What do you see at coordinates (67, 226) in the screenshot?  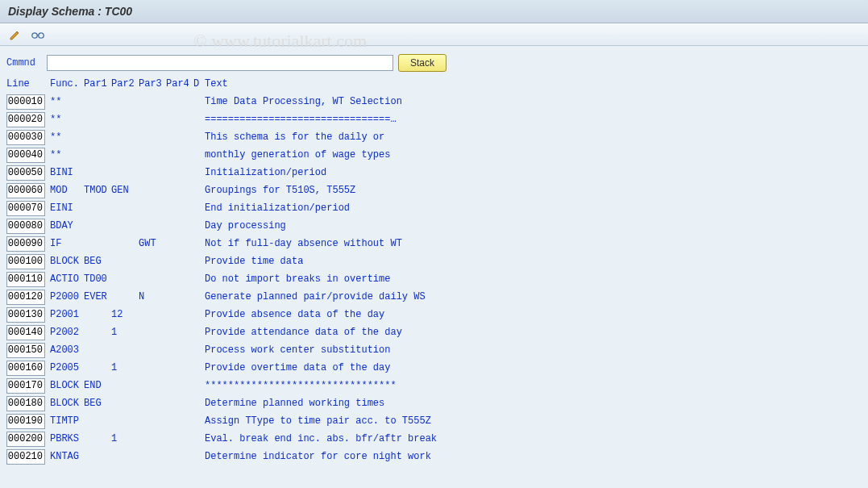 I see `cell-func: BDAY` at bounding box center [67, 226].